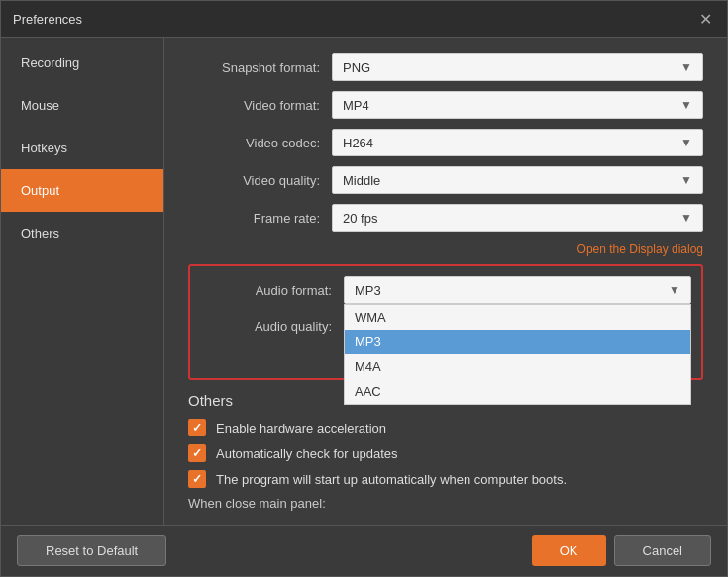 The width and height of the screenshot is (728, 577). I want to click on snapshot-format-dropdown: PNG ▼, so click(517, 67).